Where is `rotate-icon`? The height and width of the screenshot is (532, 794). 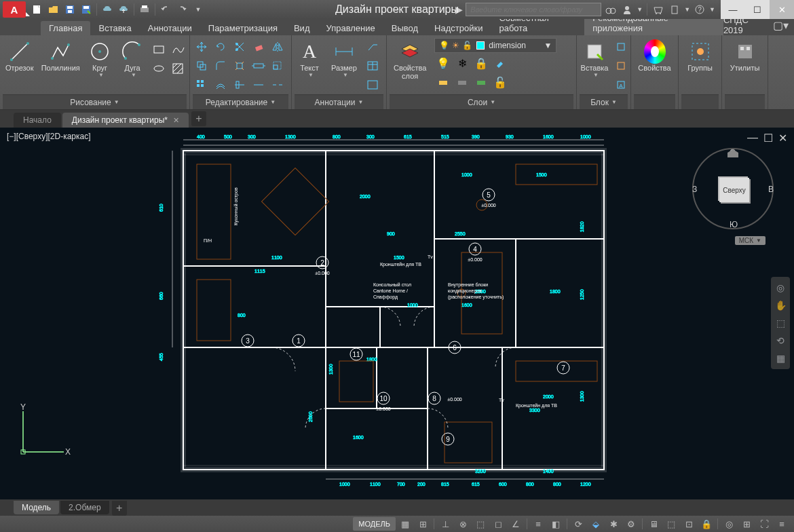
rotate-icon is located at coordinates (221, 47).